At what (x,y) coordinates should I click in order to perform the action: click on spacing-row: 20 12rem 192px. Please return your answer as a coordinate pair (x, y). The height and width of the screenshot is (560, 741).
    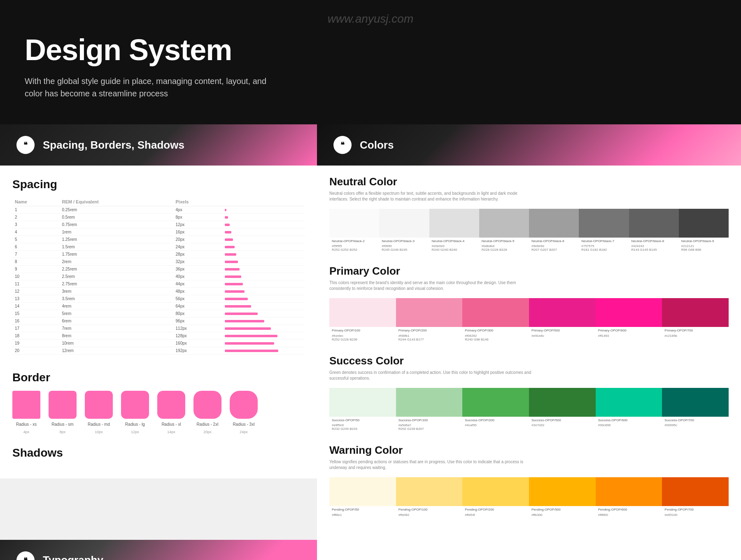
    Looking at the image, I should click on (158, 351).